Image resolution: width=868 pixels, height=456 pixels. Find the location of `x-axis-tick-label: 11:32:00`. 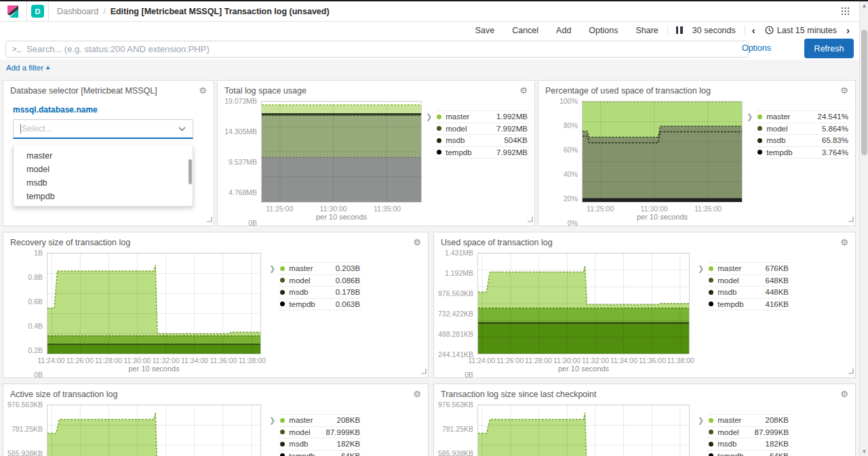

x-axis-tick-label: 11:32:00 is located at coordinates (595, 360).